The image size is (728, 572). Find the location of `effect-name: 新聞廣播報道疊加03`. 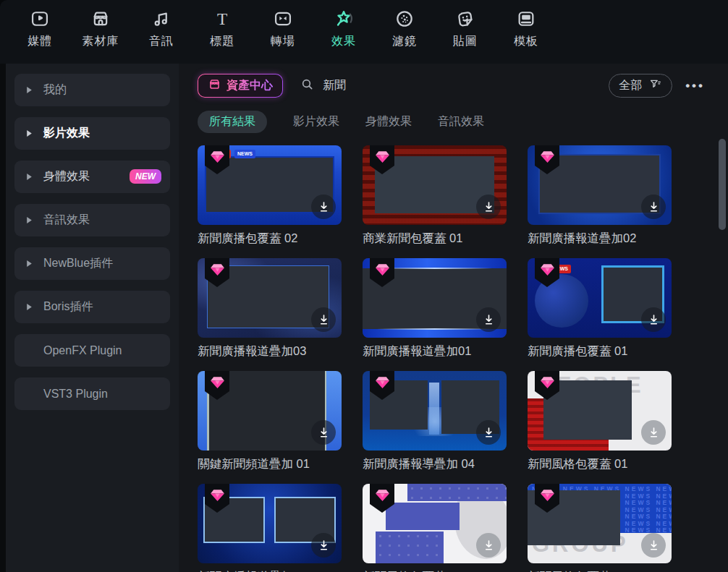

effect-name: 新聞廣播報道疊加03 is located at coordinates (269, 351).